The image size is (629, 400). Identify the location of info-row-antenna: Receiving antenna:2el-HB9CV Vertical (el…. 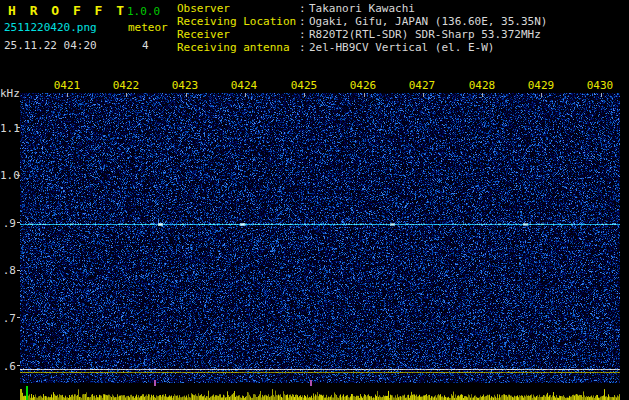
(403, 48).